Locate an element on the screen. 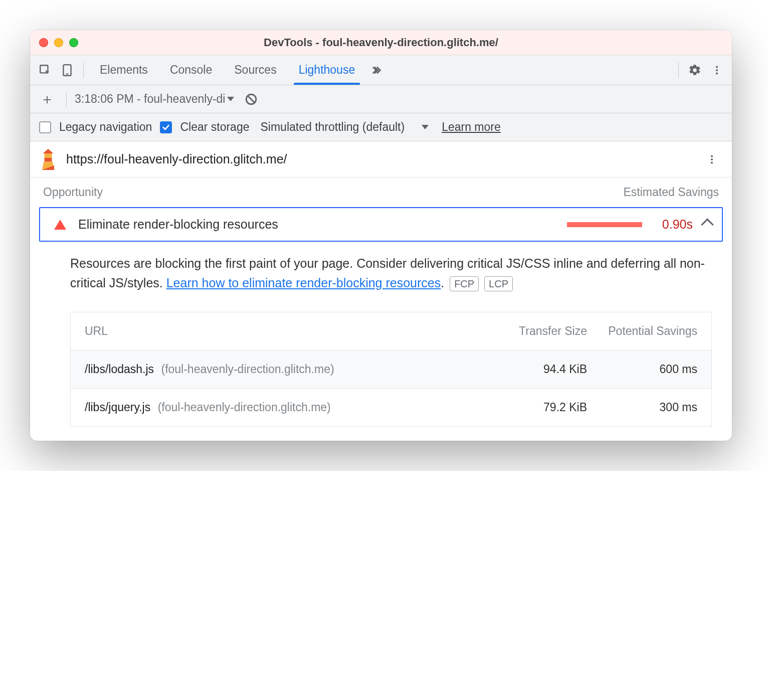 The image size is (768, 700). more-tabs-icon is located at coordinates (377, 70).